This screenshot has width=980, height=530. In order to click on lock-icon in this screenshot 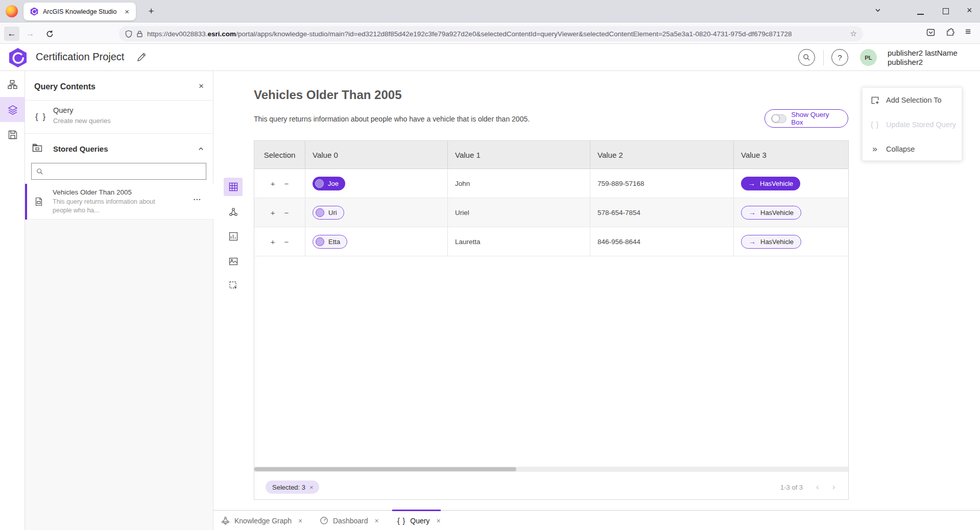, I will do `click(140, 34)`.